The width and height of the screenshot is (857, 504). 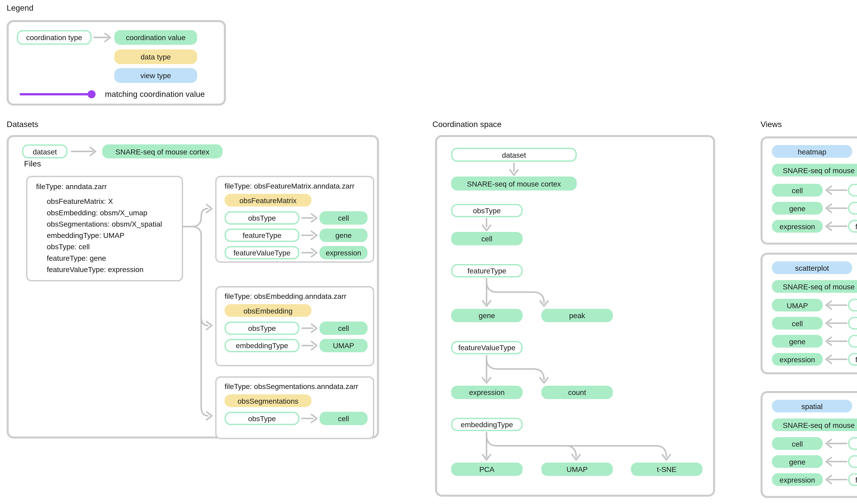 What do you see at coordinates (667, 469) in the screenshot?
I see `coordination-value-pill: t-SNE` at bounding box center [667, 469].